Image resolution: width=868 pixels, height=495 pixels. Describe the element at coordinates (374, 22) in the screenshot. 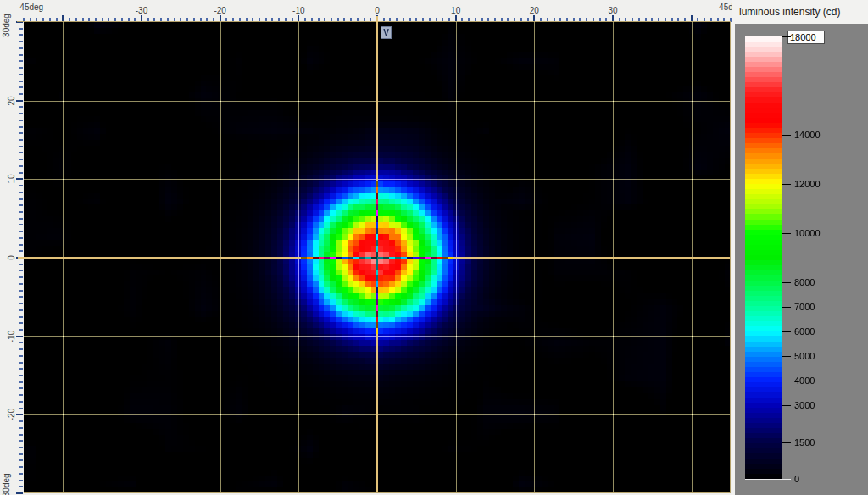

I see `plot-border-top` at that location.